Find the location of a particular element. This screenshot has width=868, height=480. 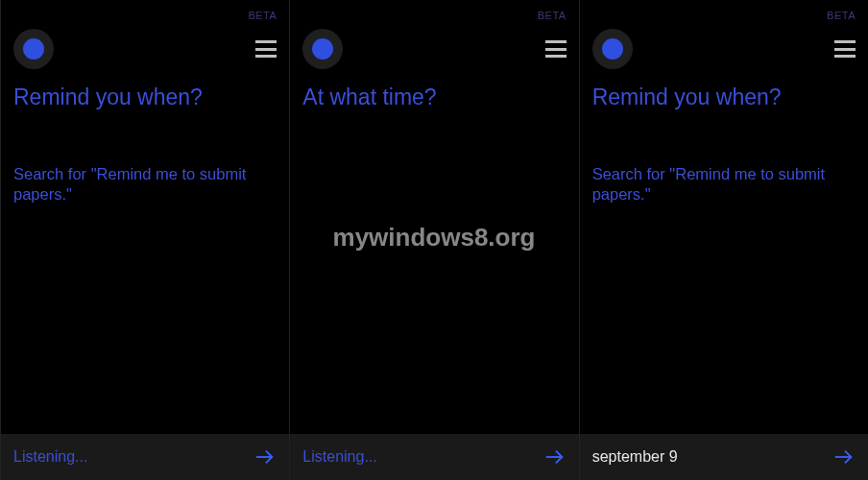

input-bar: september 9 is located at coordinates (724, 457).